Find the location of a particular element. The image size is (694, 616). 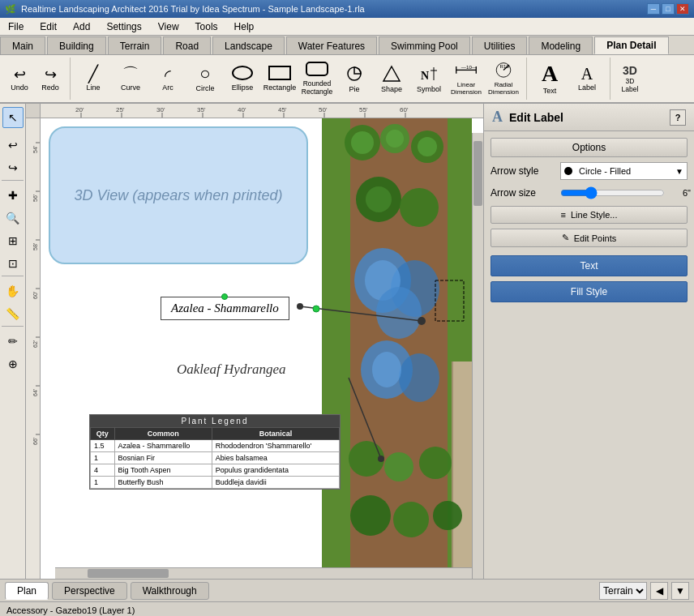

title-area: 🌿 Realtime Landscaping Architect 2016 Tr… is located at coordinates (185, 10).